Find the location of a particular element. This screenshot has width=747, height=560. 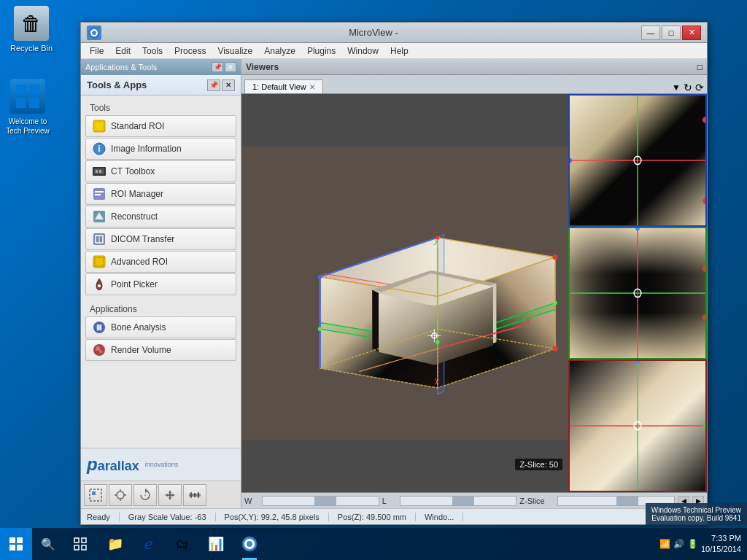

clock: 7:33 PM 10/15/2014 is located at coordinates (721, 544).